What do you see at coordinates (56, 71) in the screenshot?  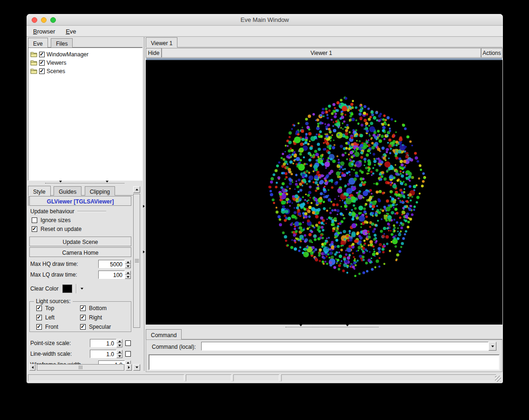 I see `tree-item-label: Scenes` at bounding box center [56, 71].